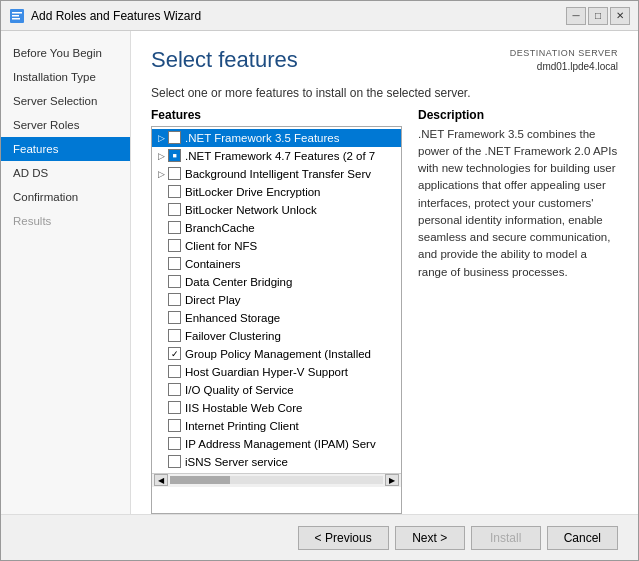 Image resolution: width=639 pixels, height=561 pixels. Describe the element at coordinates (276, 372) in the screenshot. I see `list-item: Host Guardian Hyper-V Support` at that location.